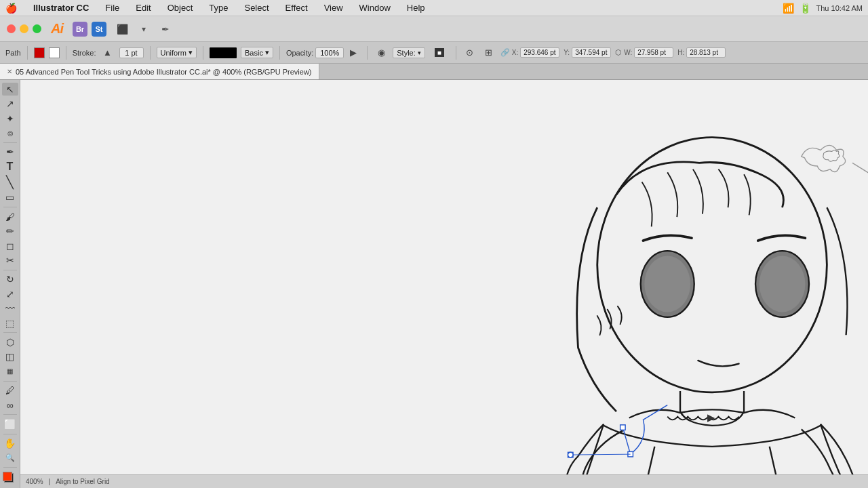  I want to click on stroke-up-icon: ▲, so click(108, 53).